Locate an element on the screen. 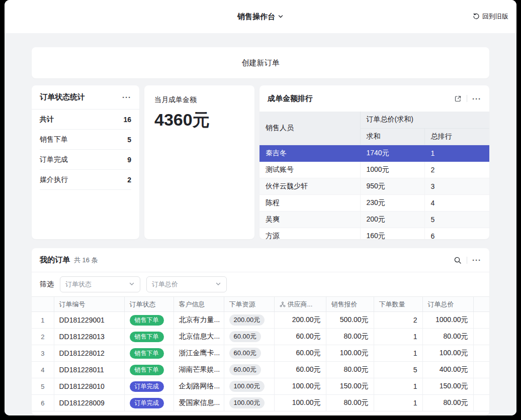 The image size is (521, 420). ranking-person: 测试账号 is located at coordinates (310, 170).